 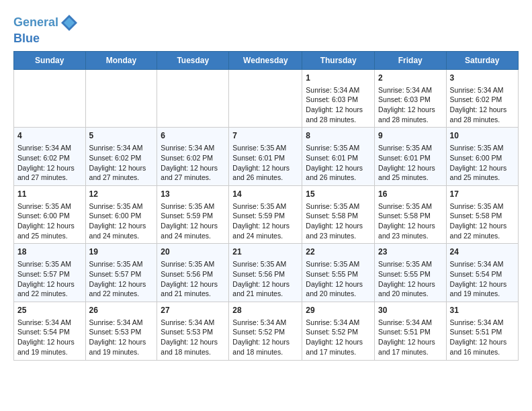 What do you see at coordinates (339, 310) in the screenshot?
I see `day-number: 29` at bounding box center [339, 310].